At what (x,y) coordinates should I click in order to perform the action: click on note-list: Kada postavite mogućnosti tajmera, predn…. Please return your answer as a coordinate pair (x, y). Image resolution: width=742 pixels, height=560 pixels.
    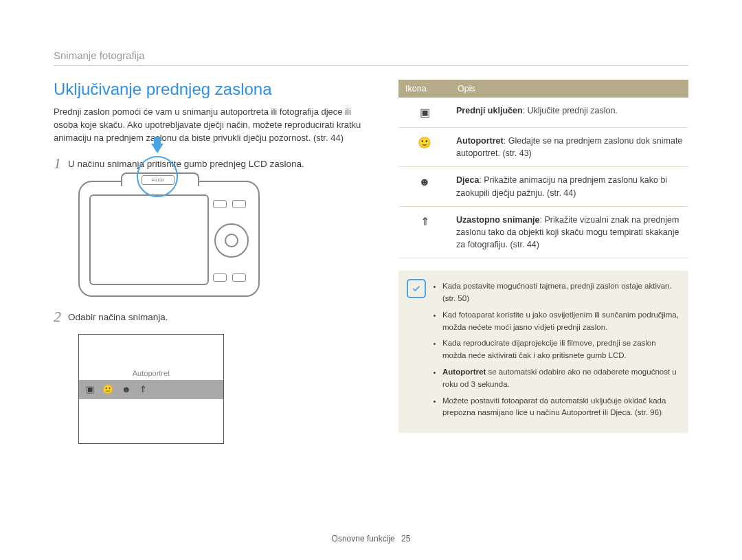
    Looking at the image, I should click on (556, 350).